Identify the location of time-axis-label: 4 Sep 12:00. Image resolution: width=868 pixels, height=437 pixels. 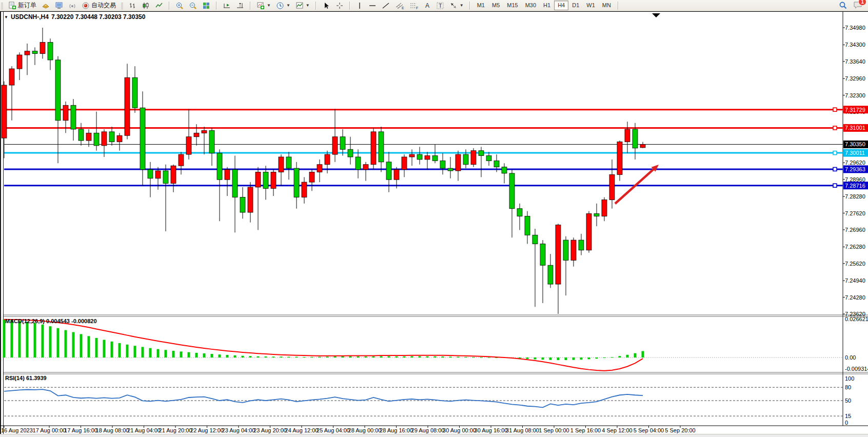
(617, 430).